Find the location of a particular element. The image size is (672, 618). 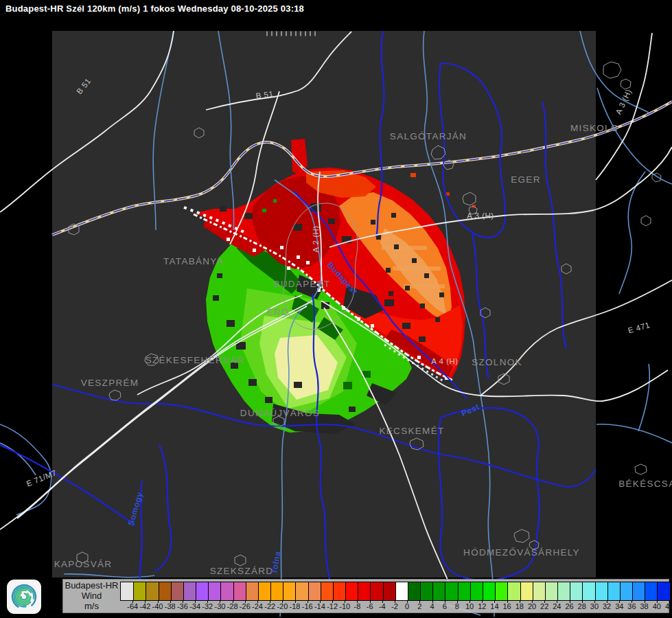

city-label: SZOLNOK is located at coordinates (497, 363).